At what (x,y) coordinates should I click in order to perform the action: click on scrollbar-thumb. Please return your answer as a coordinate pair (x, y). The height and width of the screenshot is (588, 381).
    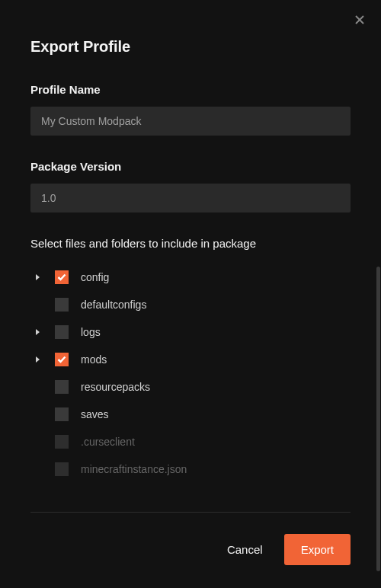
    Looking at the image, I should click on (378, 419).